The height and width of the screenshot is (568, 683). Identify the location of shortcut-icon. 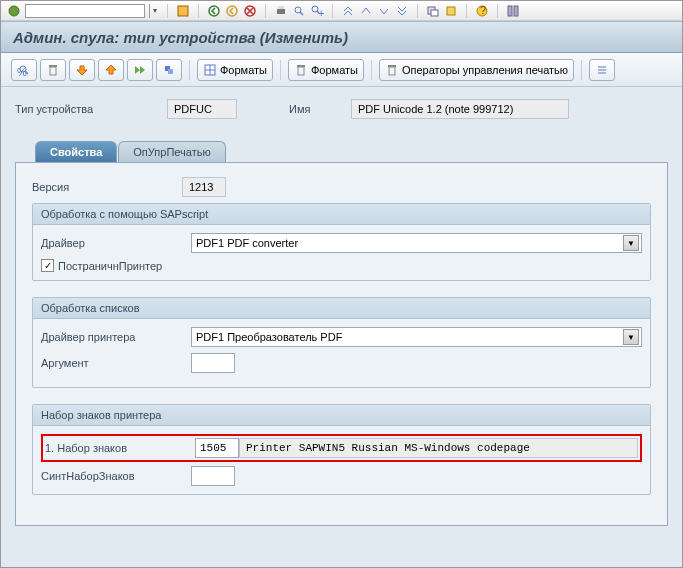
(451, 11).